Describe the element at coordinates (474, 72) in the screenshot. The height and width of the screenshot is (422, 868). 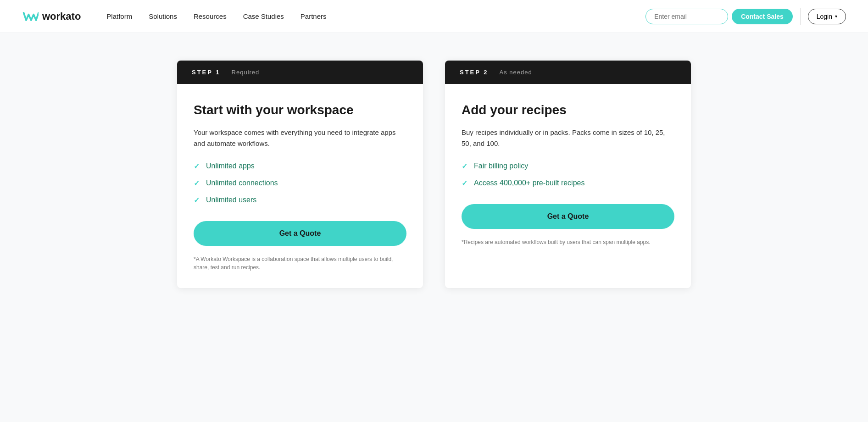
I see `card-2-step: STEP 2` at that location.